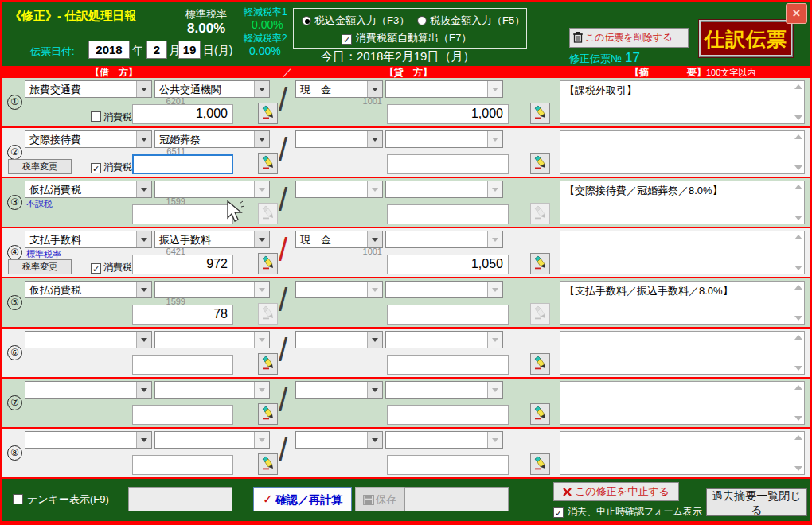 The width and height of the screenshot is (812, 525). Describe the element at coordinates (88, 89) in the screenshot. I see `debit-account-select: 旅費交通費` at that location.